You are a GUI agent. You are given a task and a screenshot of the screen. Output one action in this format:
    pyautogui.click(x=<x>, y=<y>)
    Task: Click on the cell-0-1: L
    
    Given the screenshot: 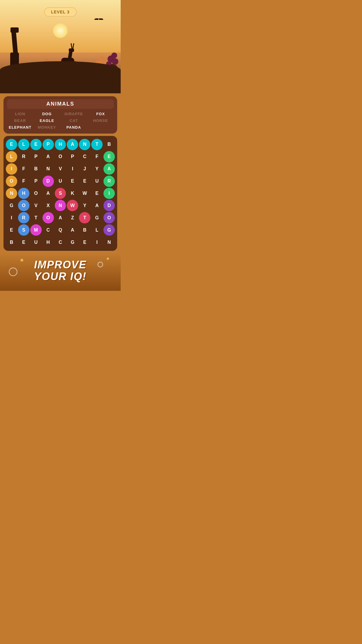 What is the action you would take?
    pyautogui.click(x=24, y=145)
    